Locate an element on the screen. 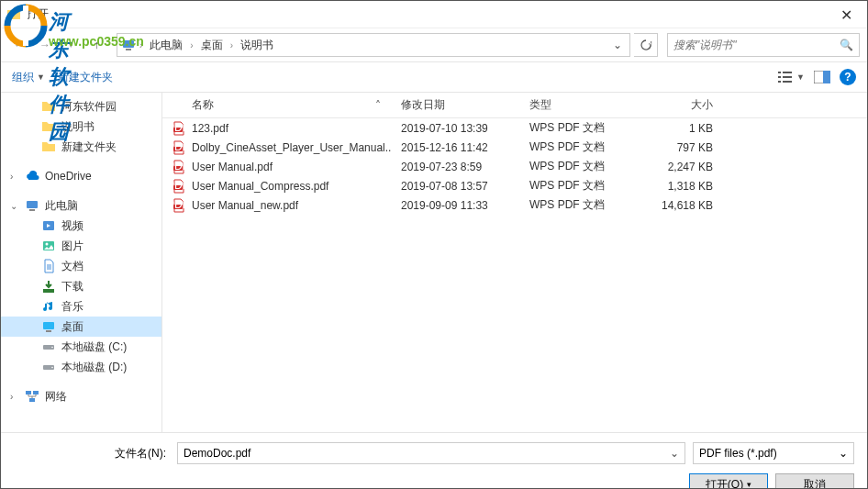 The width and height of the screenshot is (868, 489). tree-thispc: ⌄此电脑 is located at coordinates (81, 206).